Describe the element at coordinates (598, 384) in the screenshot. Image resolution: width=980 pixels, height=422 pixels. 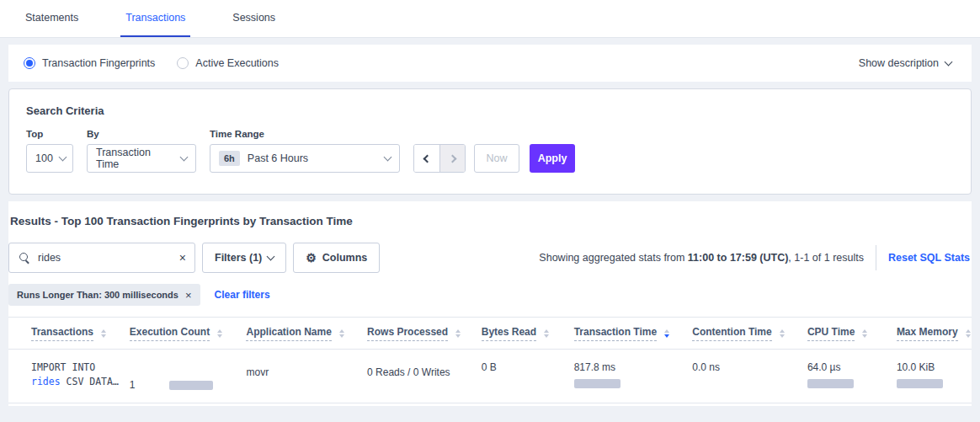
I see `transaction-time-bar` at that location.